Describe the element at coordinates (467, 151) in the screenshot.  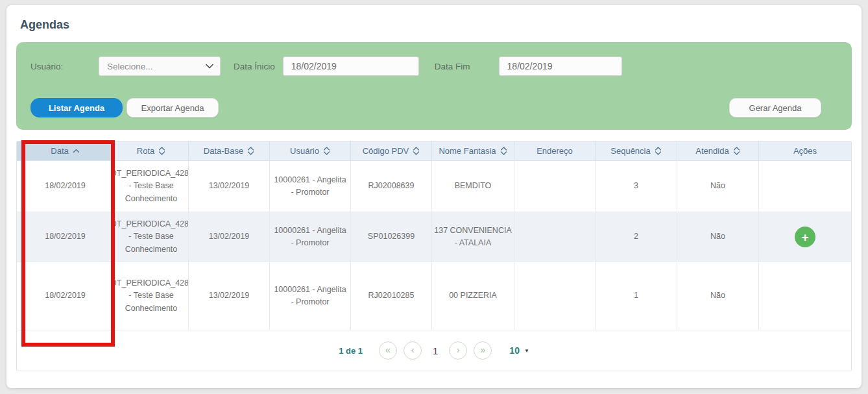
I see `column-label: Nome Fantasia` at that location.